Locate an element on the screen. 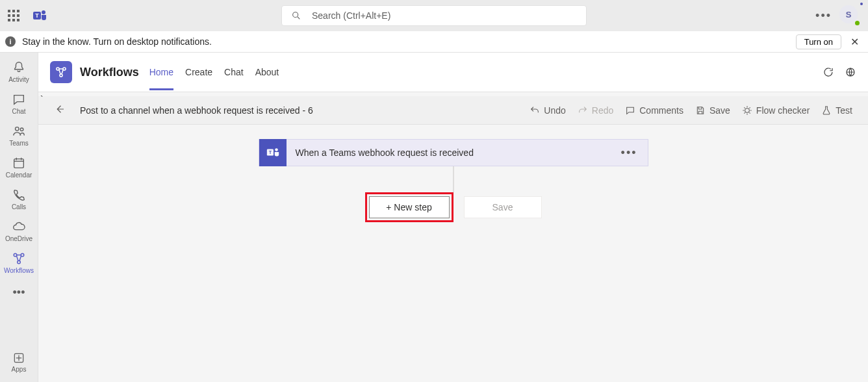 The image size is (868, 382). save-button: Save is located at coordinates (713, 110).